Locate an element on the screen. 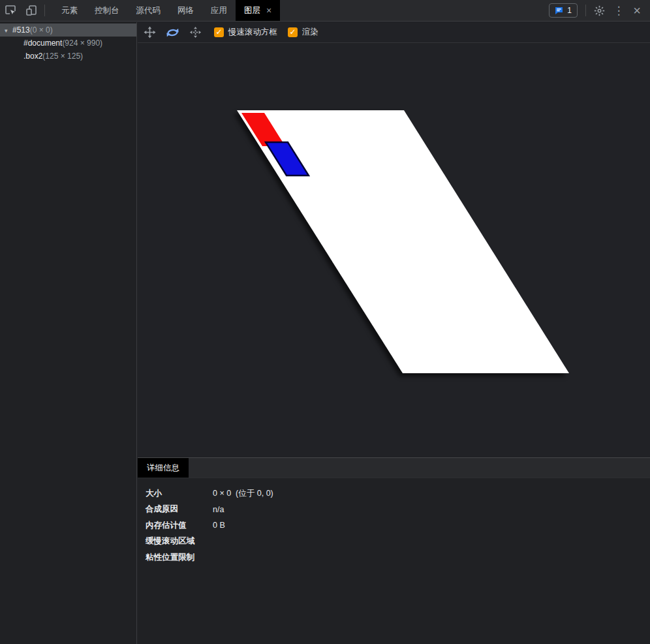  devtools-tabbar: 元素 控制台 源代码 网络 应用 图层 × 1 is located at coordinates (325, 10).